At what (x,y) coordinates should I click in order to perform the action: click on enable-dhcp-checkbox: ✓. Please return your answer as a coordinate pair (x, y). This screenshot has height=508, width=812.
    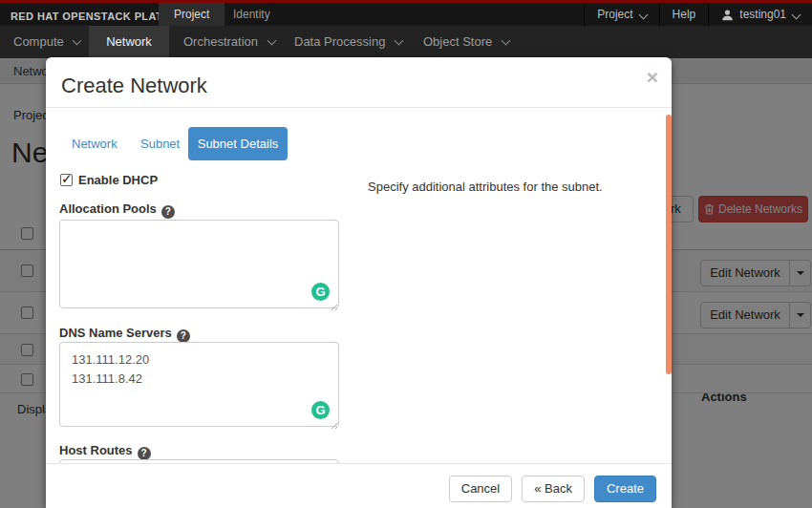
    Looking at the image, I should click on (67, 180).